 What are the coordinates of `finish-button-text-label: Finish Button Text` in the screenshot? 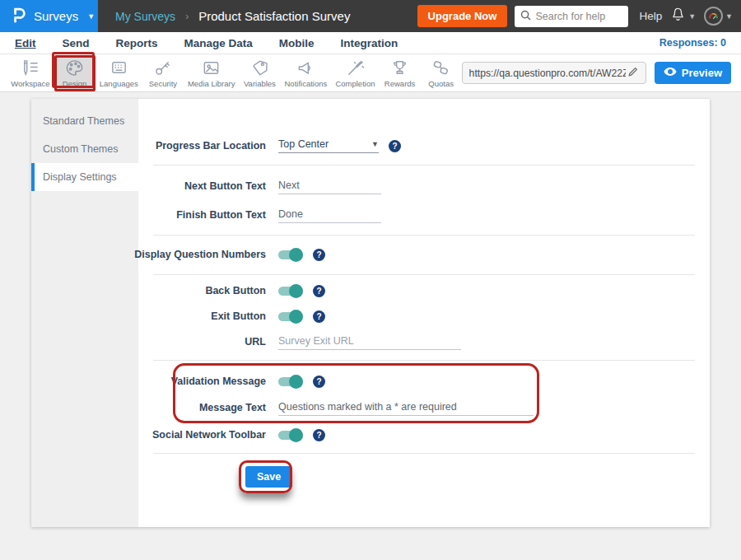 It's located at (148, 215).